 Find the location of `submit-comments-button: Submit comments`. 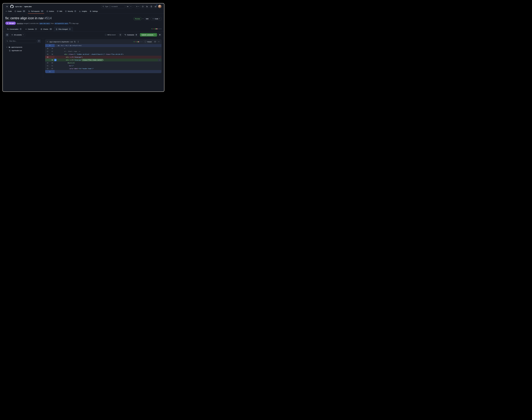

submit-comments-button: Submit comments is located at coordinates (148, 35).